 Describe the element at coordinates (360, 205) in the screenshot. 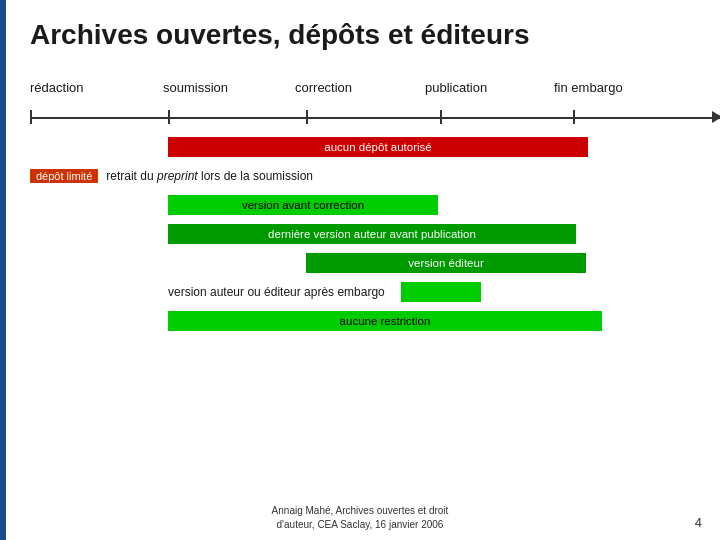

I see `row-version-avant-correction: version avant correction` at that location.